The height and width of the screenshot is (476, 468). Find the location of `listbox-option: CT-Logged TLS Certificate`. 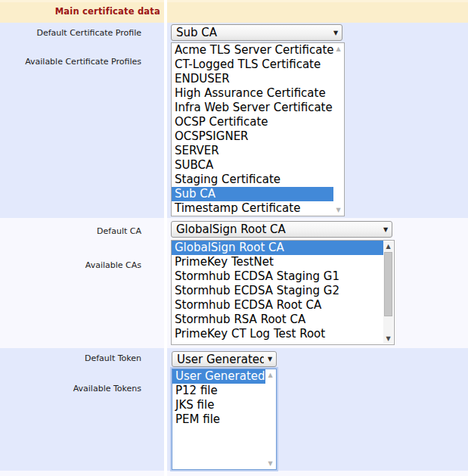

listbox-option: CT-Logged TLS Certificate is located at coordinates (253, 65).